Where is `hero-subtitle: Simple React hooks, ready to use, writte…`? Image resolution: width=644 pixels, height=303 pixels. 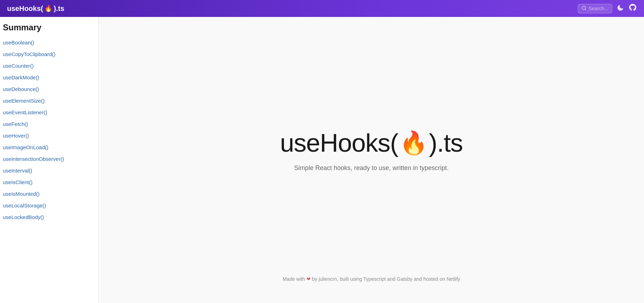
hero-subtitle: Simple React hooks, ready to use, writte… is located at coordinates (371, 168).